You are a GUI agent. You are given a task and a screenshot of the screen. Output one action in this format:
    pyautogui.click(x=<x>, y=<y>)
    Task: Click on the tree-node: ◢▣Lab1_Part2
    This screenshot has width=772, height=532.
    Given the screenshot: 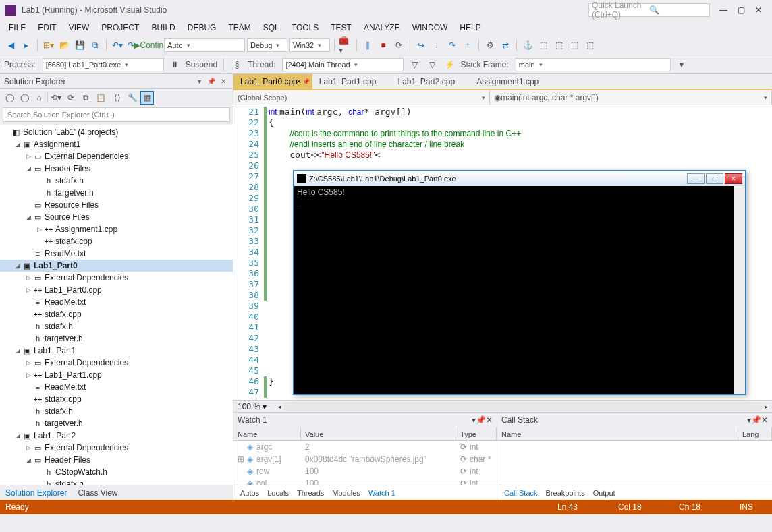 What is the action you would take?
    pyautogui.click(x=116, y=436)
    